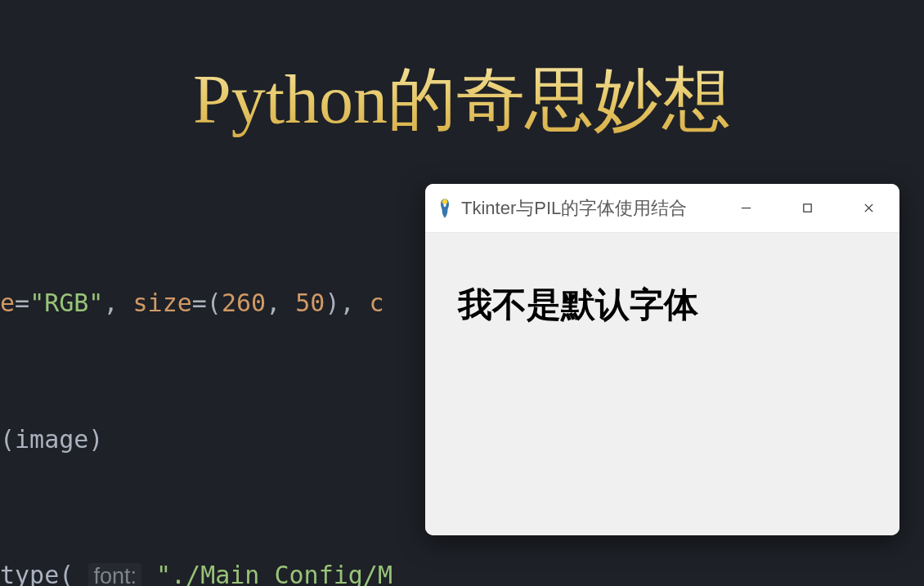  I want to click on window-titlebar: Tkinter与PIL的字体使用结合, so click(662, 208).